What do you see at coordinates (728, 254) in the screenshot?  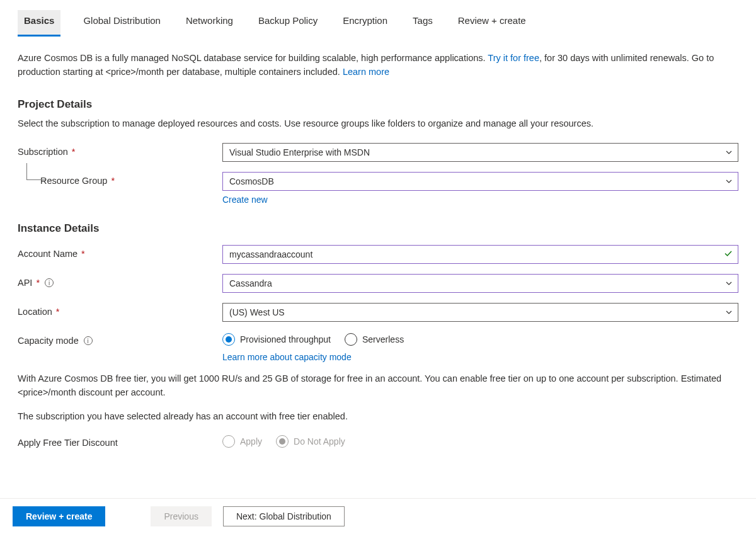 I see `checkmark-icon` at bounding box center [728, 254].